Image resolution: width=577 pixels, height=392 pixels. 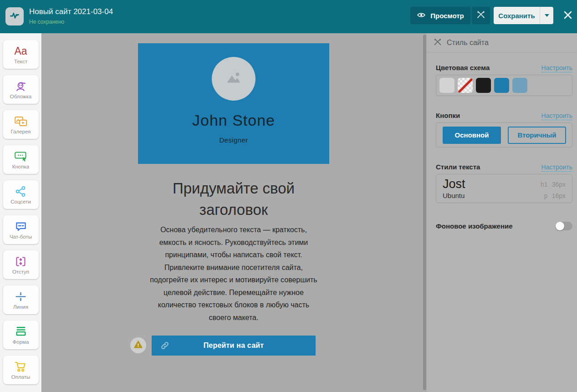 I want to click on sidebar-item-label: Оплаты, so click(x=21, y=377).